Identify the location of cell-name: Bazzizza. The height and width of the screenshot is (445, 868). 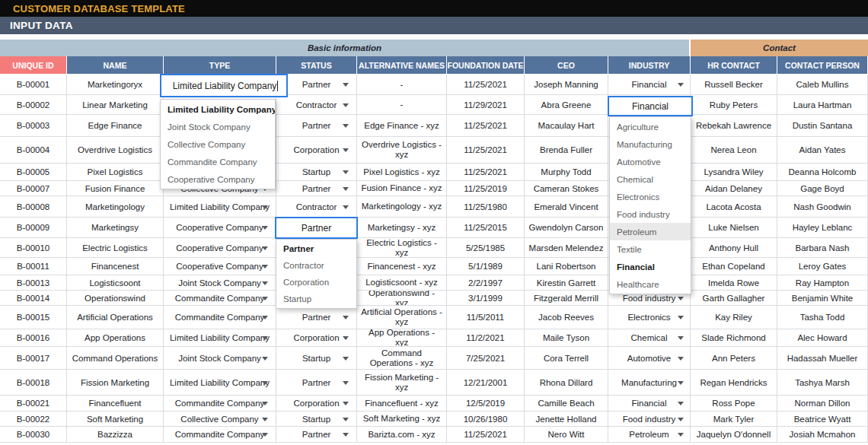
(116, 435).